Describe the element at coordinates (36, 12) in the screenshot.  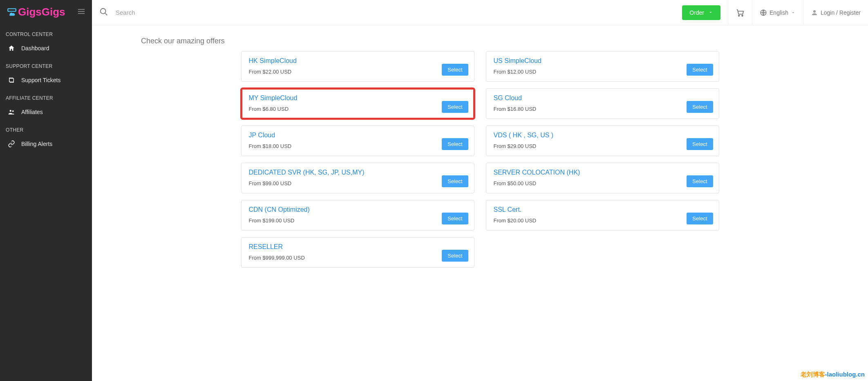
I see `brand-logo: GigsGigs` at that location.